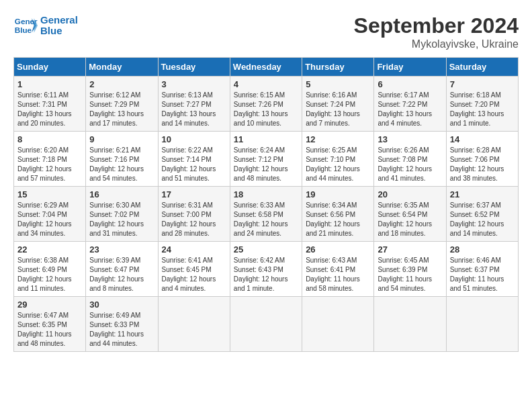  Describe the element at coordinates (50, 159) in the screenshot. I see `table-row: 8Sunrise: 6:20 AM Sunset: 7:18 PM Daylig…` at that location.